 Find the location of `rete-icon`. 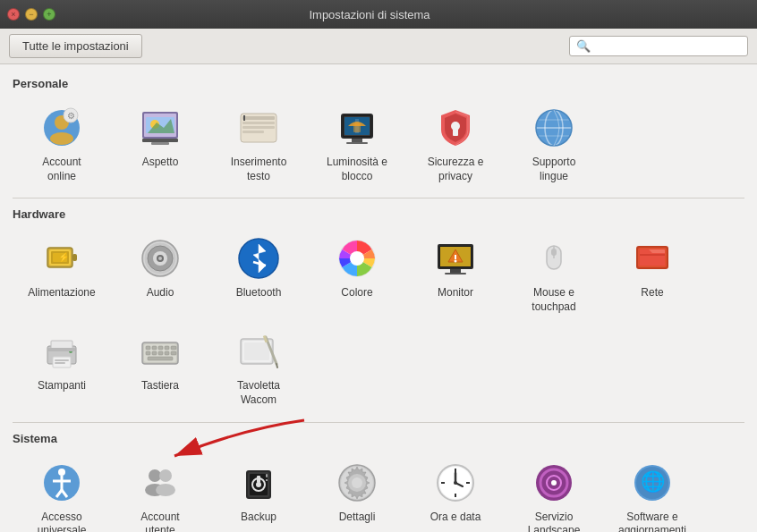

rete-icon is located at coordinates (652, 258).